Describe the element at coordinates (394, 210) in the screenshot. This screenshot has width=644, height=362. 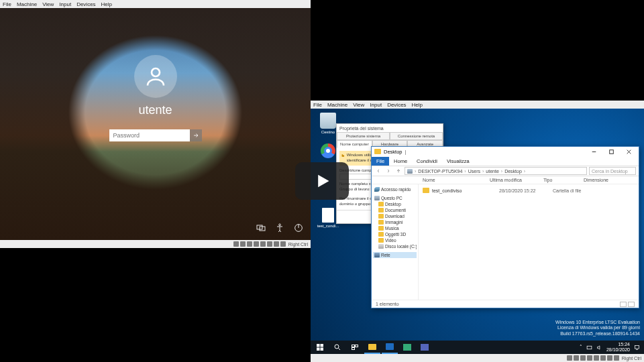
I see `tree-item: Documenti` at that location.